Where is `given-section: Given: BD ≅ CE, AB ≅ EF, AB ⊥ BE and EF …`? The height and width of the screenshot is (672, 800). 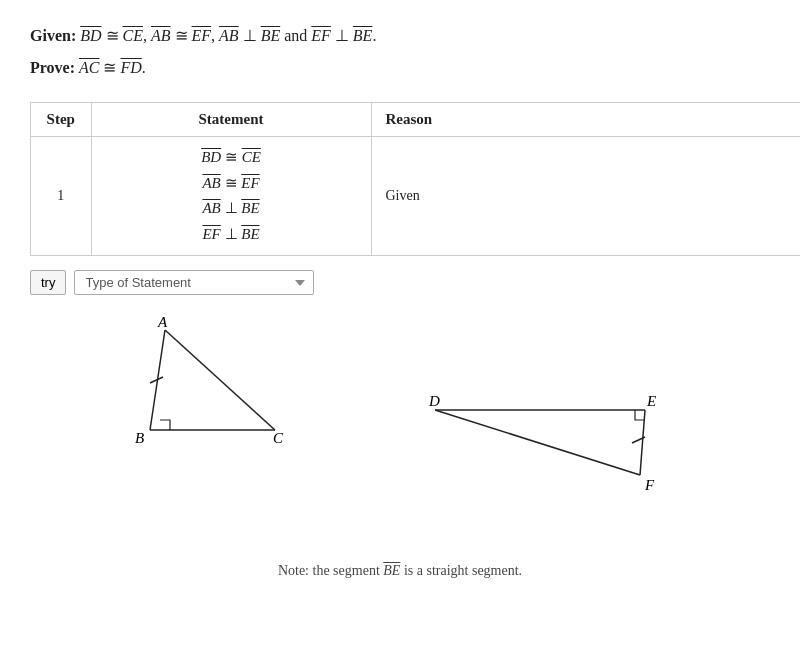
given-section: Given: BD ≅ CE, AB ≅ EF, AB ⊥ BE and EF … is located at coordinates (400, 52).